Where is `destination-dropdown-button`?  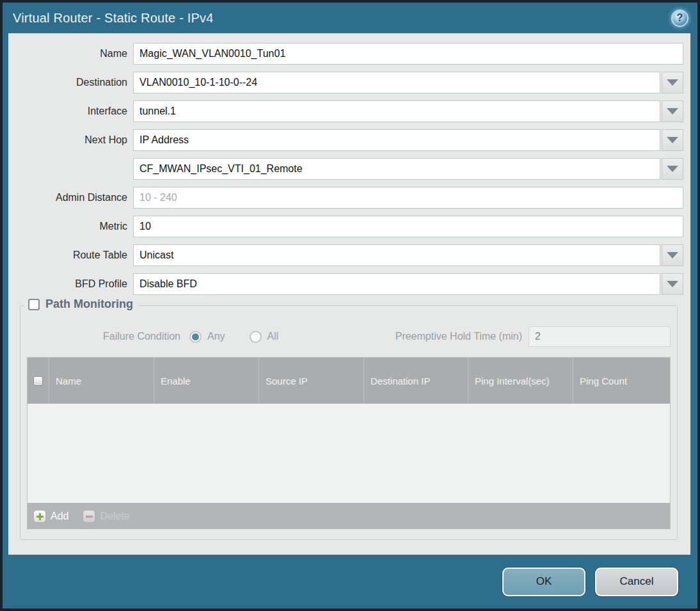 destination-dropdown-button is located at coordinates (672, 83).